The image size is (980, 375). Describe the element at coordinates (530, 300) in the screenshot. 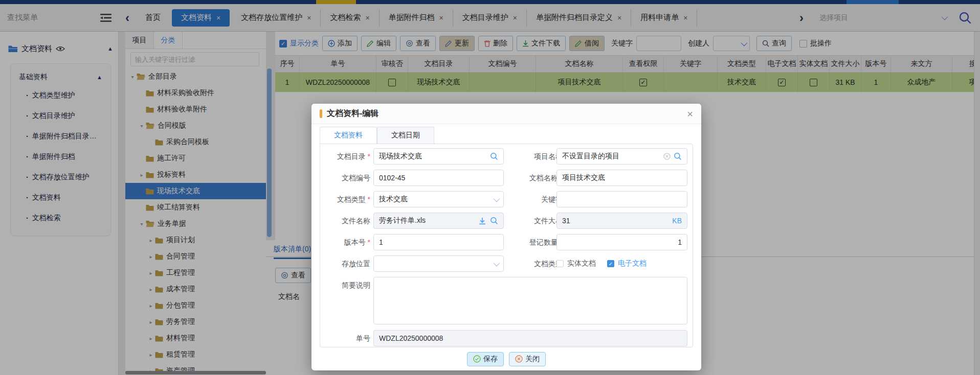

I see `summary-textarea` at that location.